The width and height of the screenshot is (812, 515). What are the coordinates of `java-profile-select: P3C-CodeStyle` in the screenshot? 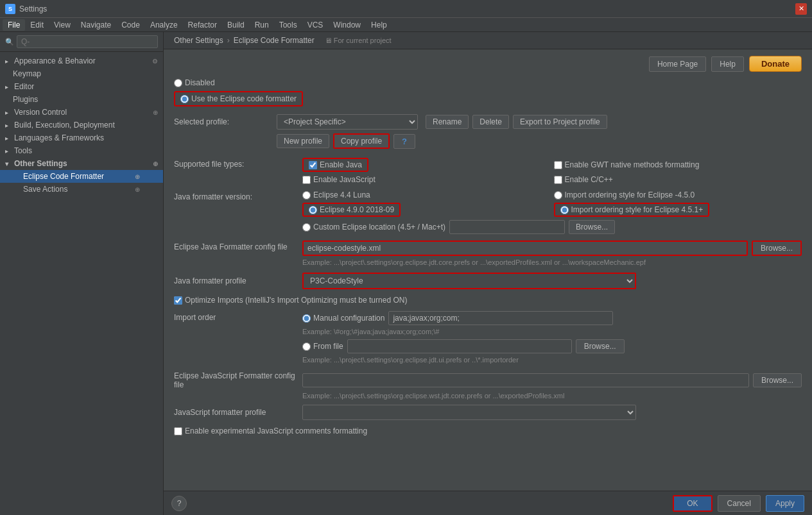 It's located at (469, 281).